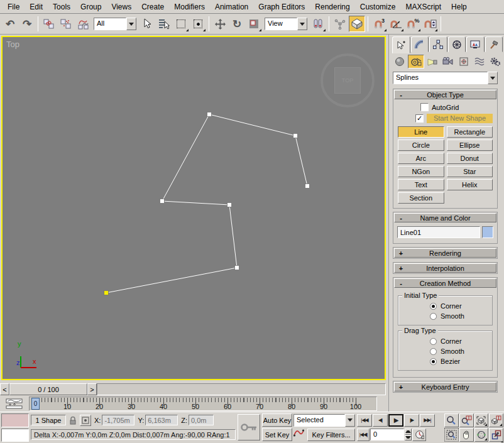 The image size is (504, 443). What do you see at coordinates (448, 62) in the screenshot?
I see `subtab-cameras` at bounding box center [448, 62].